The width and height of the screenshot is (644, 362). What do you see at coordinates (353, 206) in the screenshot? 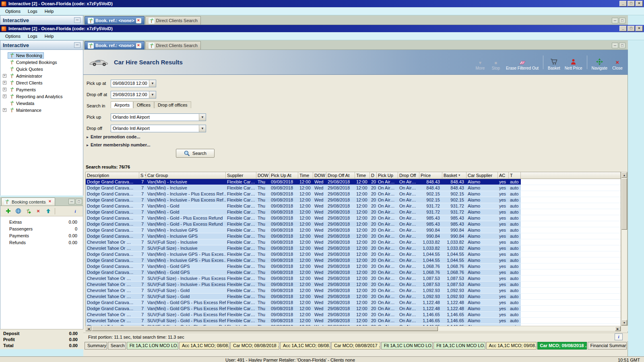
I see `result-row: Dodge Grand Carava…7Van(Mini) - GoldFlex…` at bounding box center [353, 206].